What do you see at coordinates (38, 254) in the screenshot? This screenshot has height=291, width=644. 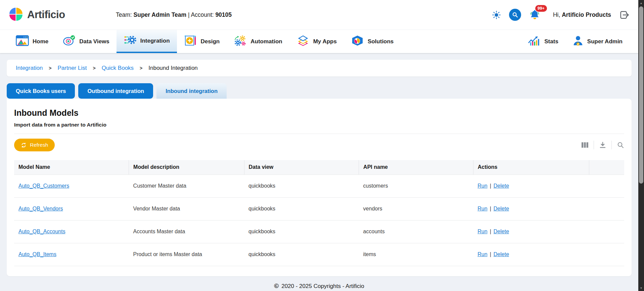 I see `model-name-link: Auto_QB_Items` at bounding box center [38, 254].